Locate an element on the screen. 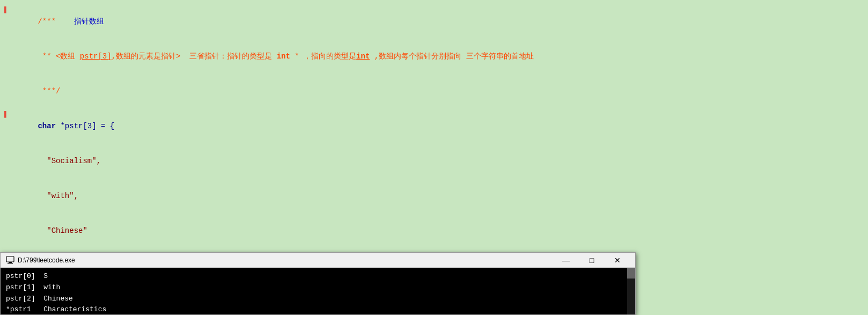  terminal-output-line-4: *pstr1 Characteristics is located at coordinates (318, 309).